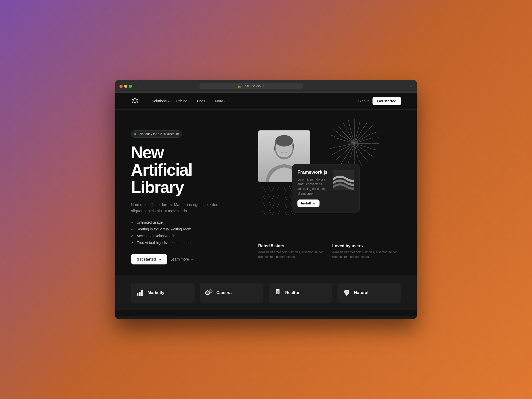 The height and width of the screenshot is (399, 532). I want to click on reload-icon: ↻, so click(264, 86).